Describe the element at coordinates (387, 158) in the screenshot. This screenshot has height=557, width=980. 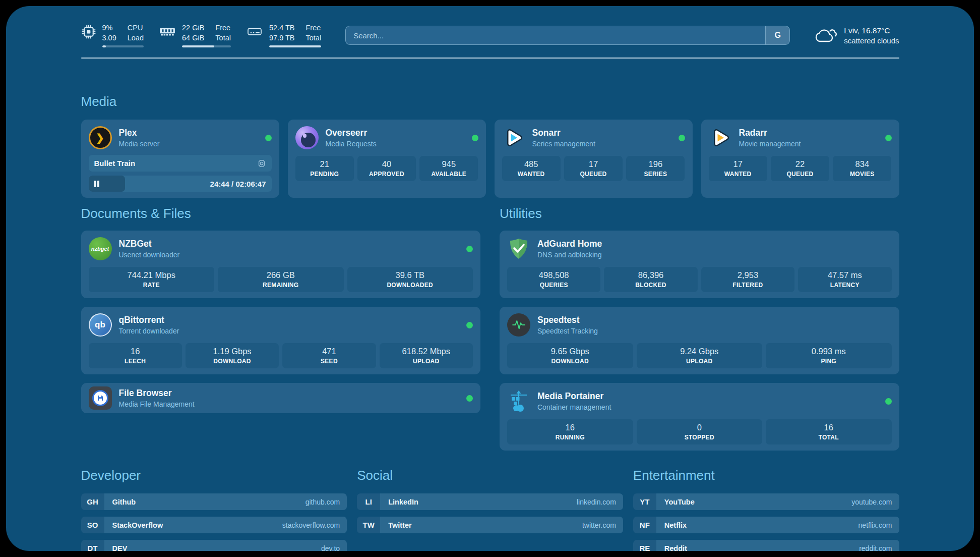
I see `app-card-overseerr: Overseerr Media Requests 21PENDING 40APP…` at that location.